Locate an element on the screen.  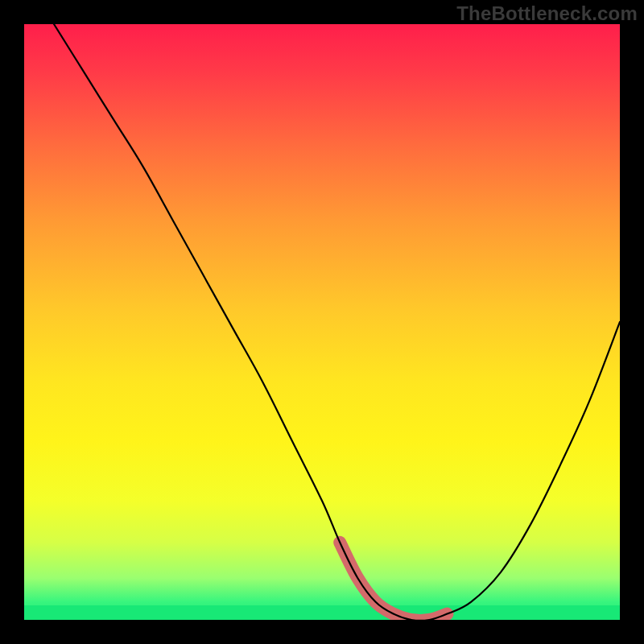
watermark-text: TheBottleneck.com is located at coordinates (547, 14).